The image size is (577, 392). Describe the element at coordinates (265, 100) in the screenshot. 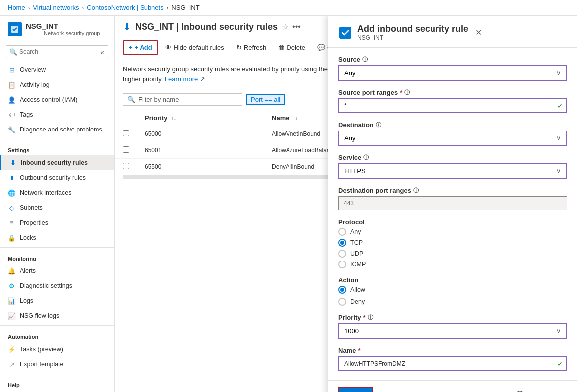

I see `filter-tag-port: Port == all` at that location.